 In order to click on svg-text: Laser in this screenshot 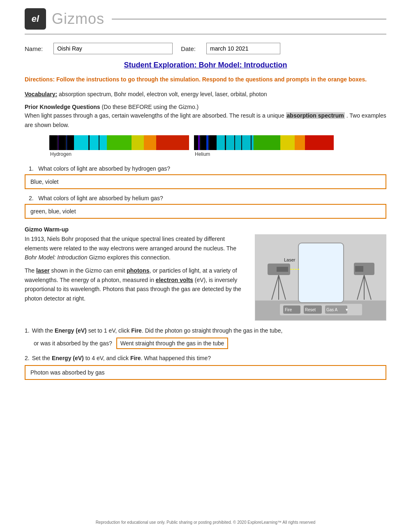, I will do `click(290, 260)`.